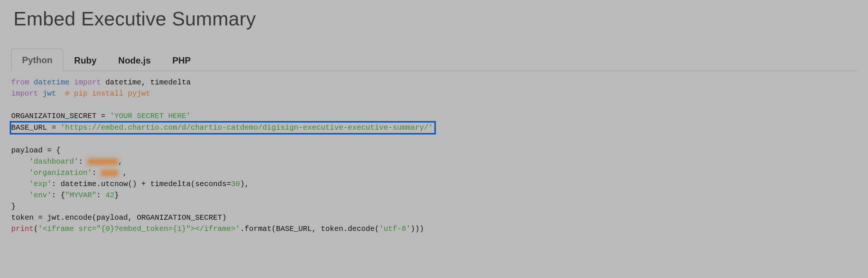  I want to click on highlight-base-url: BASE_URL = 'https://embed.chartio.com/d/…, so click(223, 128).